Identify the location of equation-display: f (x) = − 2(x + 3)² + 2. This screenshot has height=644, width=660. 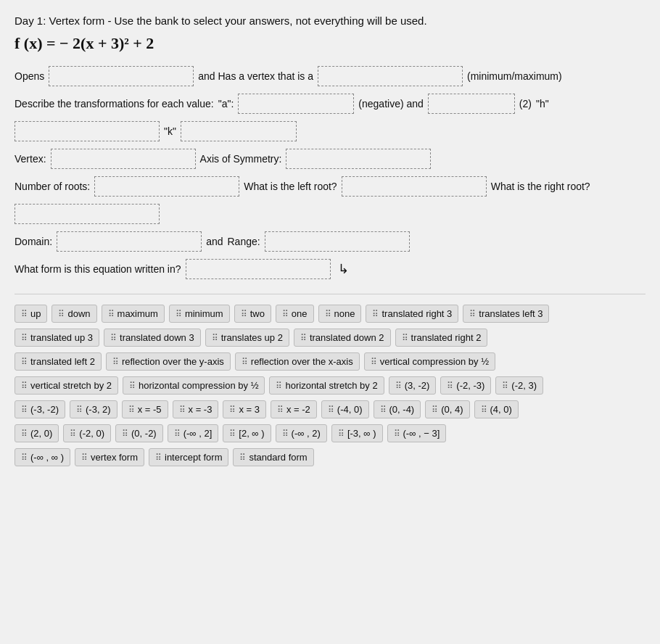
(330, 44).